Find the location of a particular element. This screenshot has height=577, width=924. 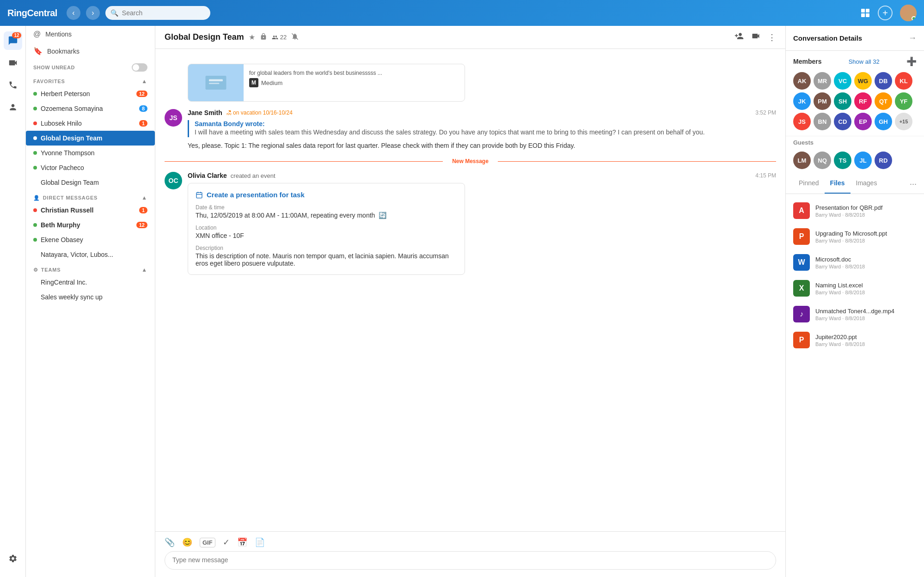

file-item: ♪ Unmatched Toner4...dge.mp4 Barry Ward … is located at coordinates (855, 314).